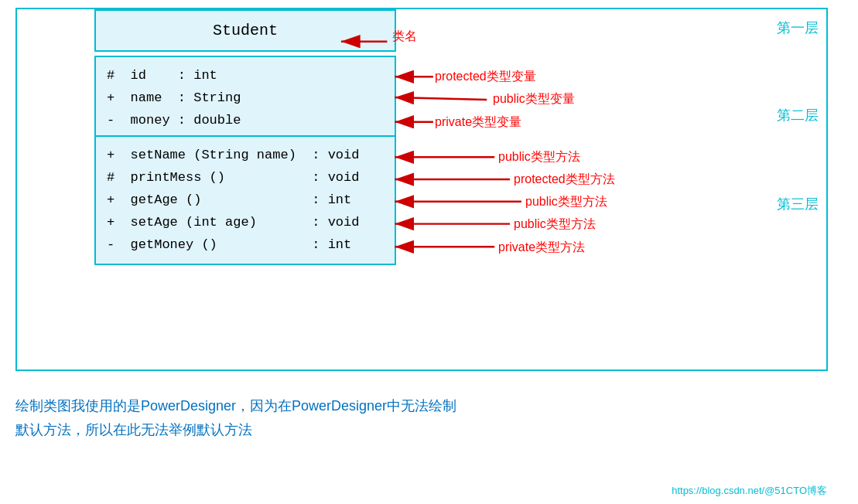 This screenshot has height=504, width=858. Describe the element at coordinates (245, 121) in the screenshot. I see `attr-line-3: - money : double` at that location.